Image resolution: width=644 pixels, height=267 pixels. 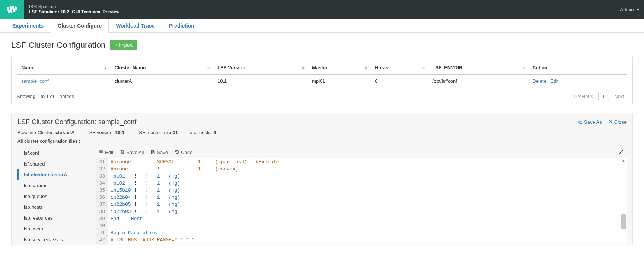 I want to click on col-lsf-version: LSF Version⇅, so click(x=260, y=68).